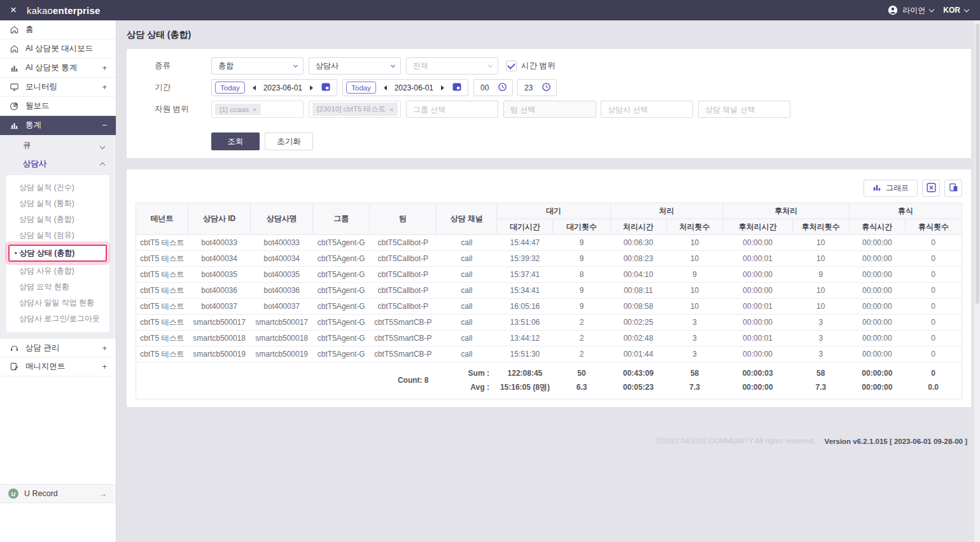  What do you see at coordinates (104, 125) in the screenshot?
I see `collapse-minus-icon: −` at bounding box center [104, 125].